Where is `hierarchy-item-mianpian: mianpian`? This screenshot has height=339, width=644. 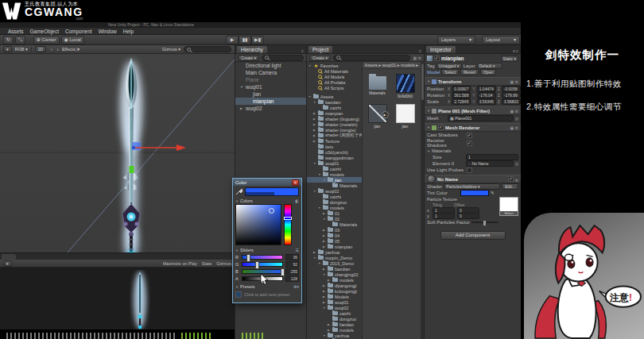 hierarchy-item-mianpian: mianpian is located at coordinates (270, 102).